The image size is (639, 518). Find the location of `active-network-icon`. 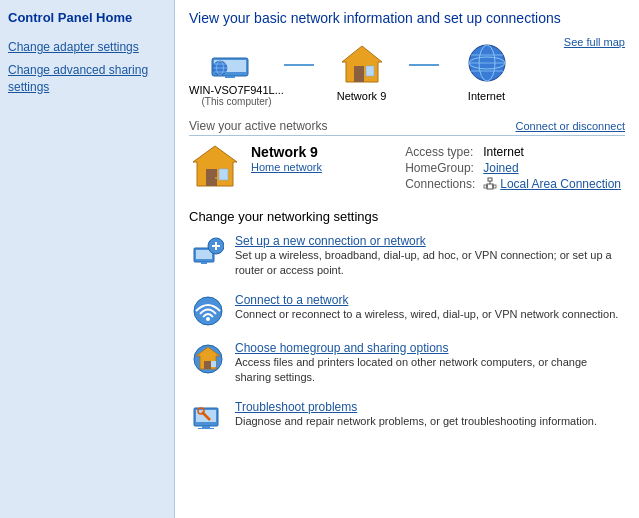

active-network-icon is located at coordinates (215, 168).